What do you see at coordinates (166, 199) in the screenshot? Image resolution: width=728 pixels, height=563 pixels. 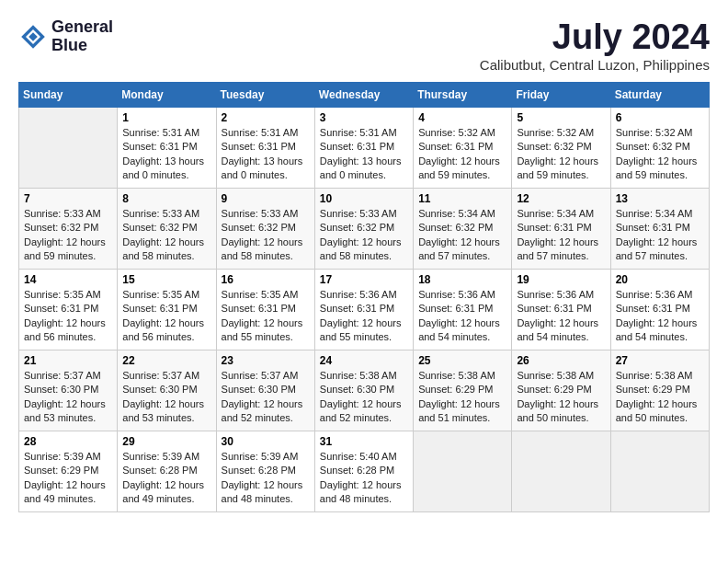 I see `day-number: 8` at bounding box center [166, 199].